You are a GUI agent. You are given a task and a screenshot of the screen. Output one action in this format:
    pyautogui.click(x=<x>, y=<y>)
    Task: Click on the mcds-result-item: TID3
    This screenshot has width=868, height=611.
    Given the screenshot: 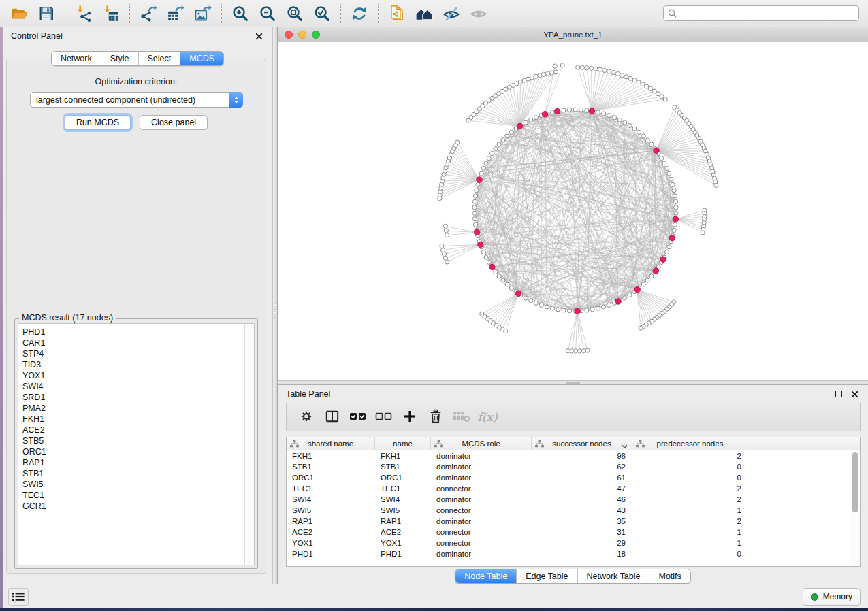 What is the action you would take?
    pyautogui.click(x=131, y=365)
    